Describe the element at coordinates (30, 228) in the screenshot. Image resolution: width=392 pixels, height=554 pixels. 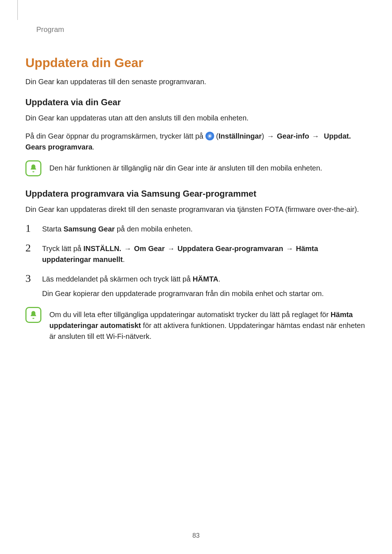
I see `step-number: 1` at that location.